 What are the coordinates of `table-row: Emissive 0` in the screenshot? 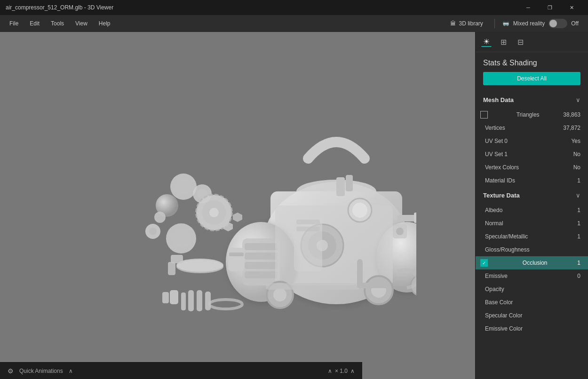 It's located at (532, 276).